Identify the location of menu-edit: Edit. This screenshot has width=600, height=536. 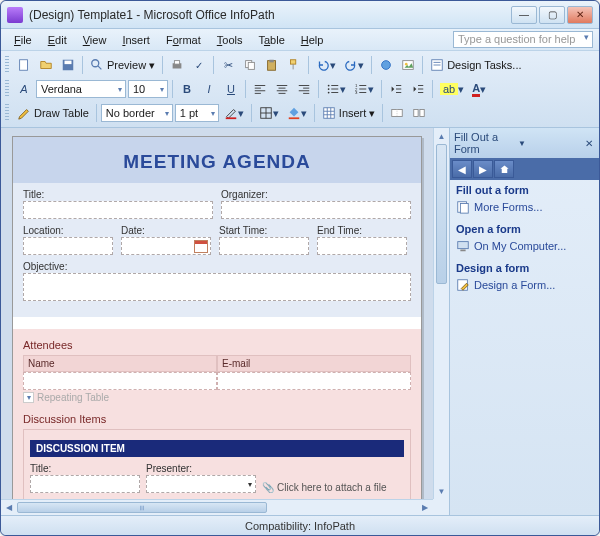
(58, 40).